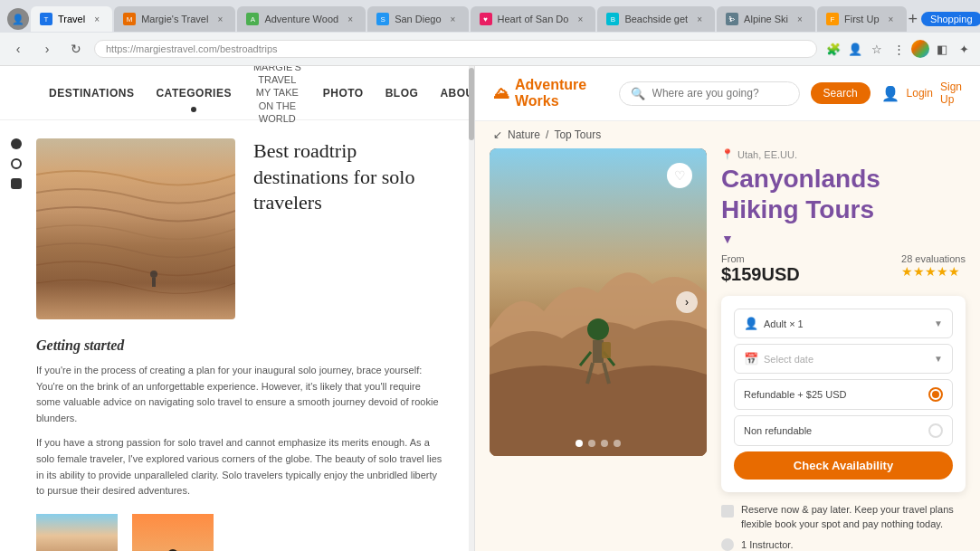  Describe the element at coordinates (920, 49) in the screenshot. I see `browser-logo` at that location.